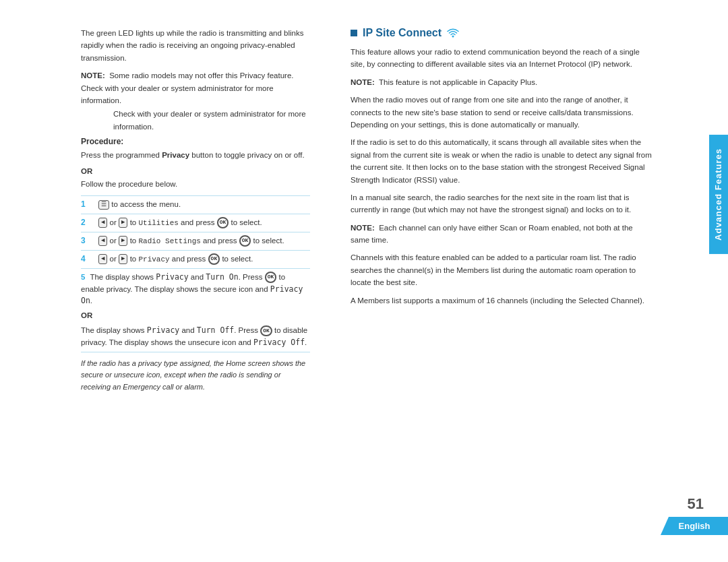  I want to click on right-btn-icon-4: ▶, so click(123, 259).